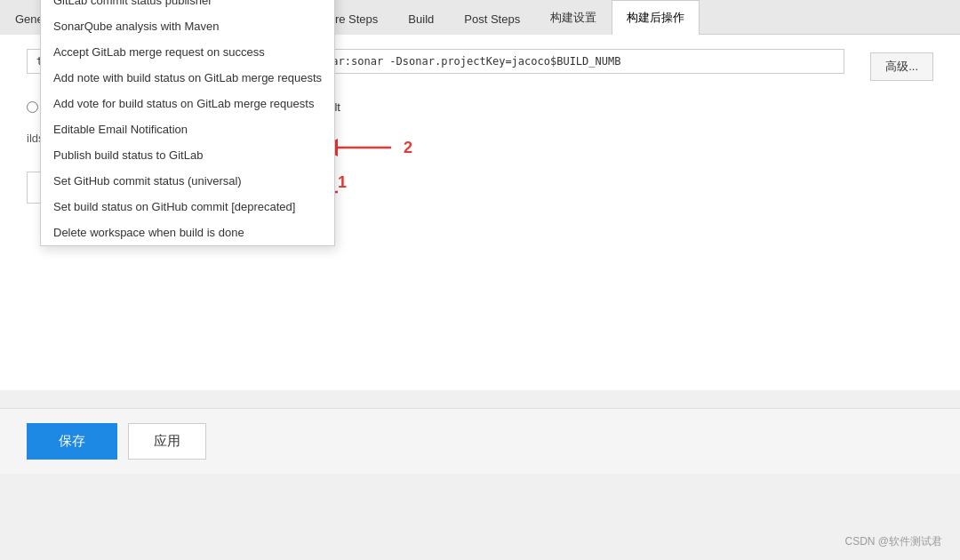 The image size is (960, 560). Describe the element at coordinates (480, 441) in the screenshot. I see `bottom-bar: 保存 应用` at that location.